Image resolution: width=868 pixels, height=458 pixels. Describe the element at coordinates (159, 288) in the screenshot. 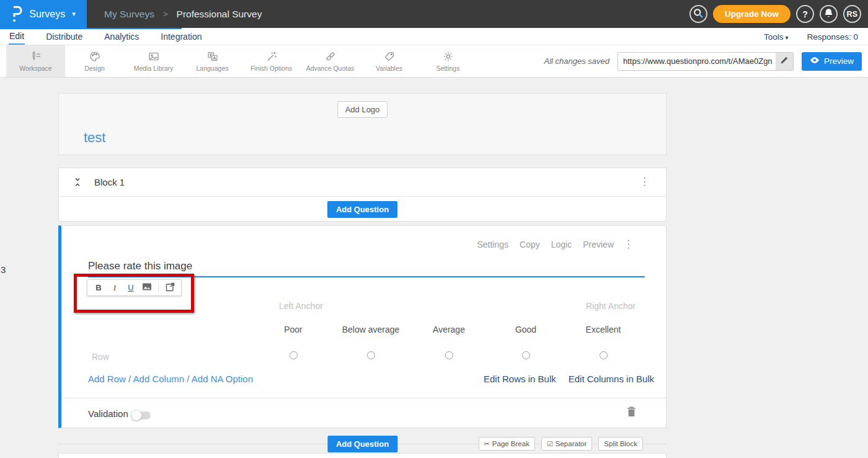

I see `toolbar-divider` at that location.